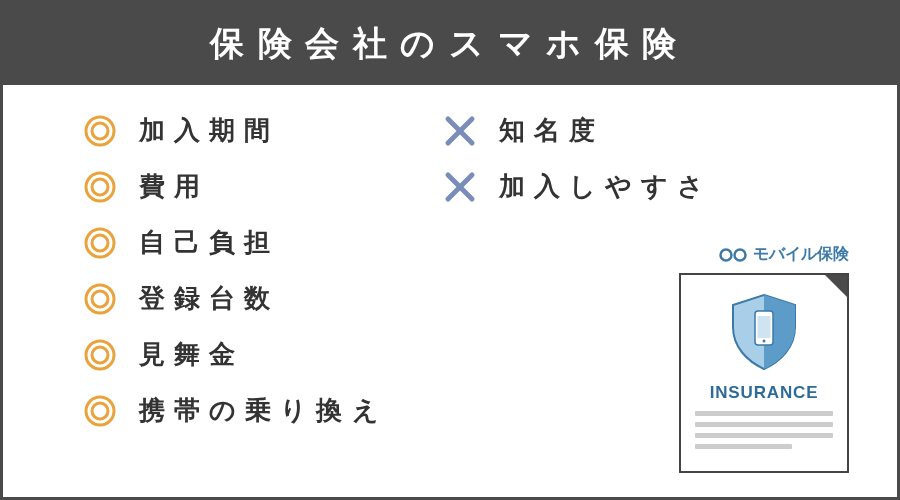 The image size is (900, 500). What do you see at coordinates (593, 130) in the screenshot?
I see `con-item: 知名度` at bounding box center [593, 130].